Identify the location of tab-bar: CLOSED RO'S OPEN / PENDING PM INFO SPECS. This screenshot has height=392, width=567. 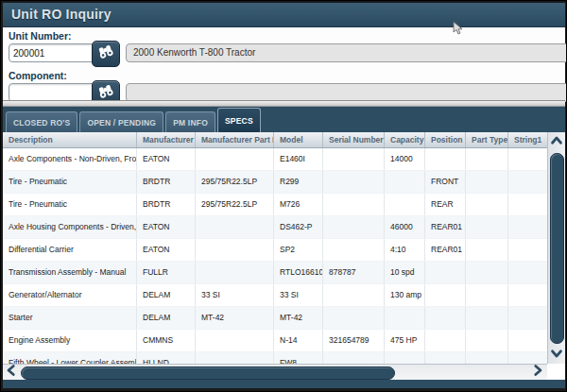
(284, 119).